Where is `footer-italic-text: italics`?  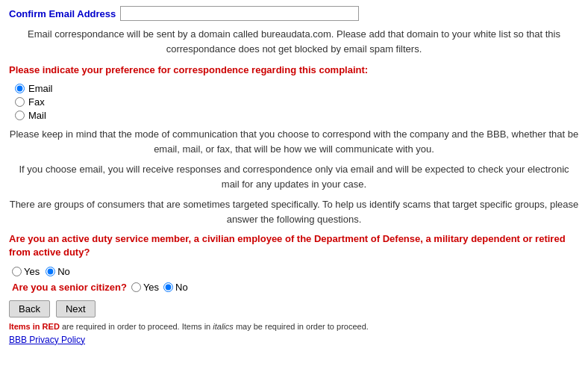
footer-italic-text: italics is located at coordinates (223, 326).